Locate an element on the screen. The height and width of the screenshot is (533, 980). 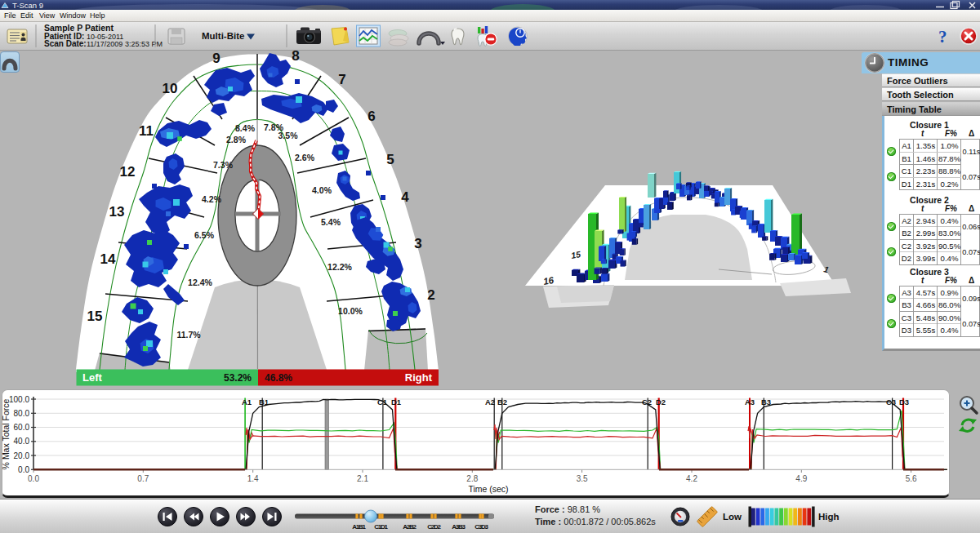
svg-text: 3 is located at coordinates (418, 243).